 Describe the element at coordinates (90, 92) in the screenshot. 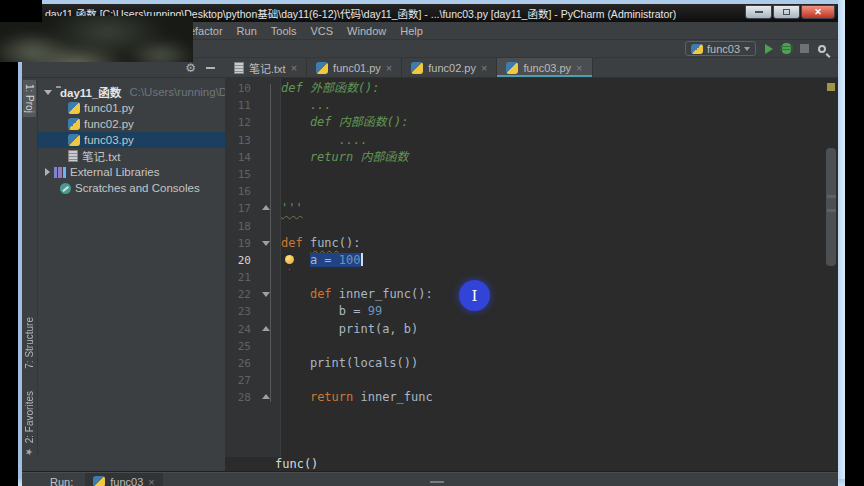

I see `tree-root-label: day11_函数` at that location.